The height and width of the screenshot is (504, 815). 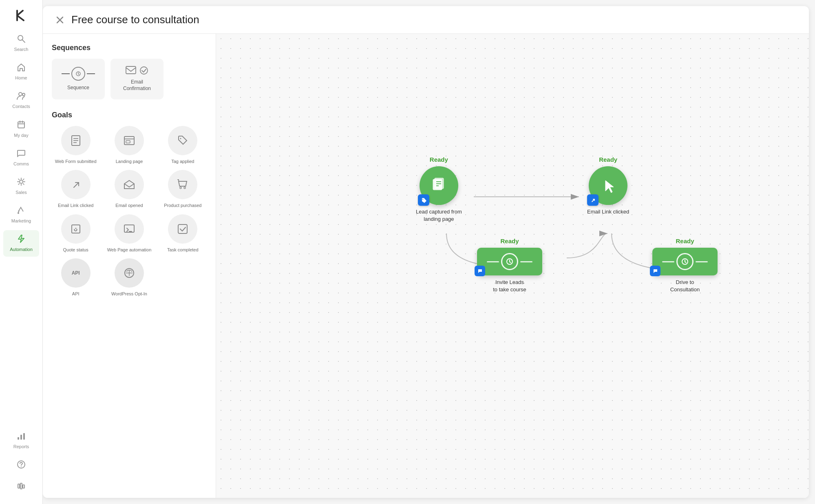 I want to click on task-completed-icon, so click(x=183, y=229).